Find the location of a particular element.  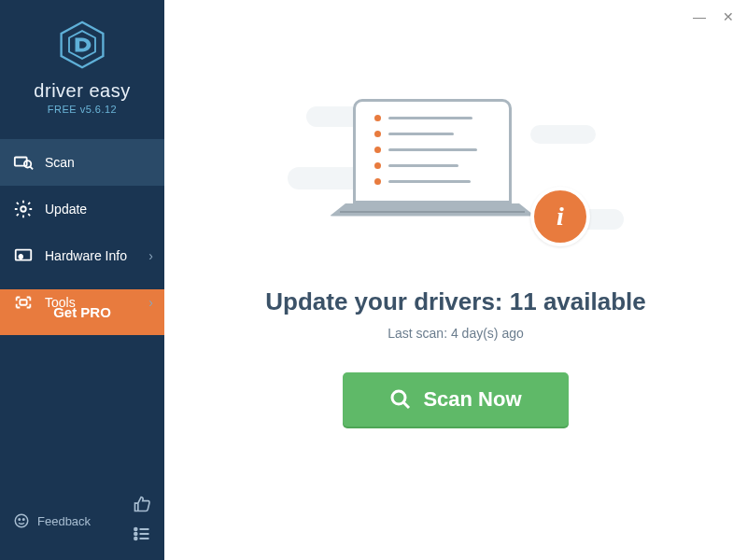

magnifier-icon is located at coordinates (401, 399).